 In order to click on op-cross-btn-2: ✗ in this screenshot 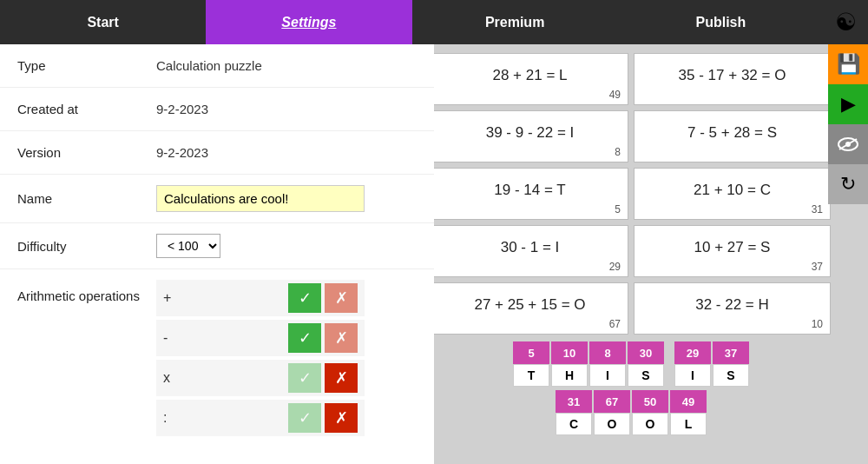, I will do `click(341, 378)`.